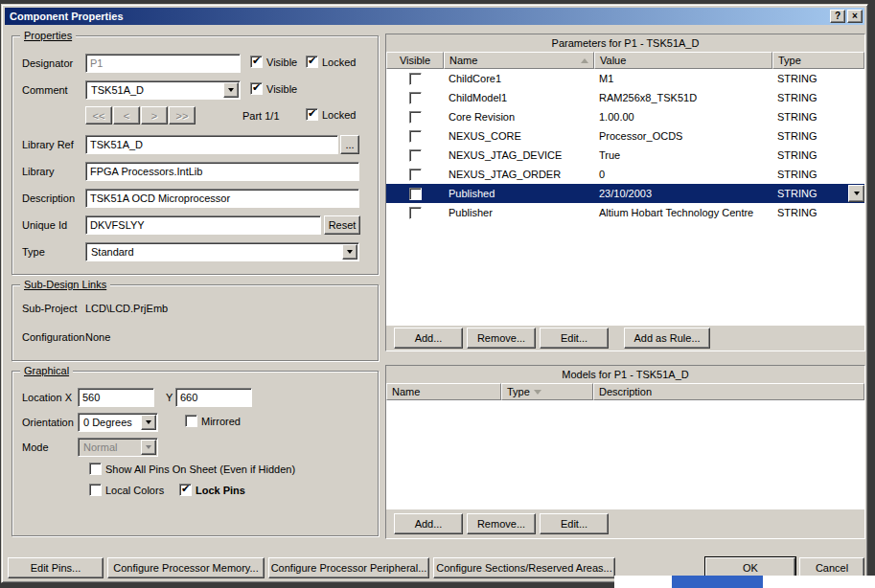 The image size is (875, 588). What do you see at coordinates (222, 252) in the screenshot?
I see `type-combo: Standard` at bounding box center [222, 252].